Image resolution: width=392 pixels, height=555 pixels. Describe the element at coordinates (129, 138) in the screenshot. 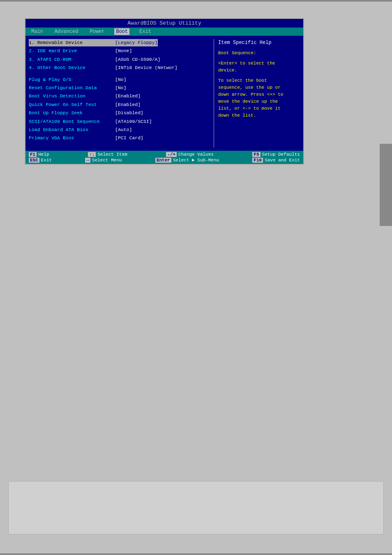

I see `row-value: [PCI Card]` at that location.